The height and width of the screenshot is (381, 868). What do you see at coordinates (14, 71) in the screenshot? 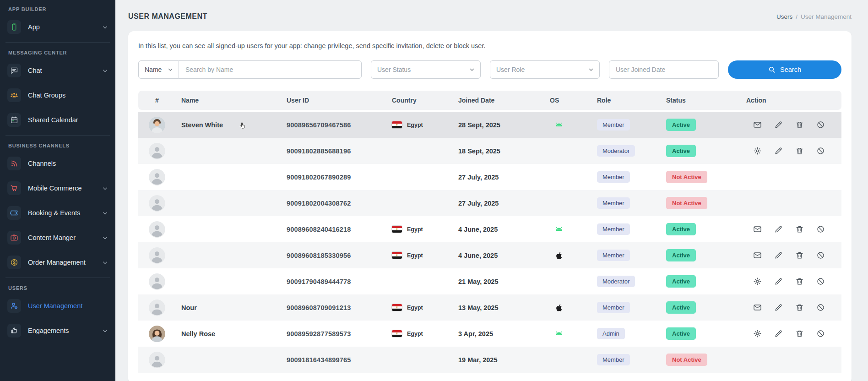
I see `chat-icon` at bounding box center [14, 71].